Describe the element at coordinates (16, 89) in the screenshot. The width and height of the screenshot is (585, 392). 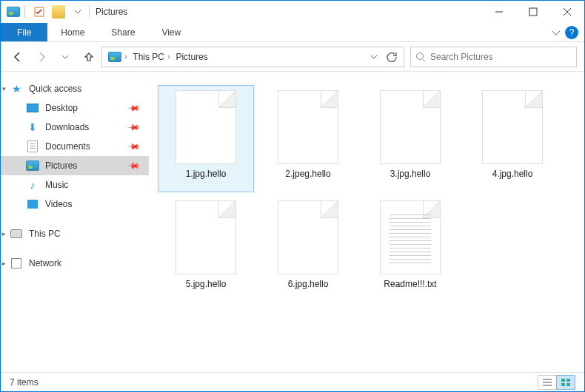
I see `star-icon: ★` at that location.